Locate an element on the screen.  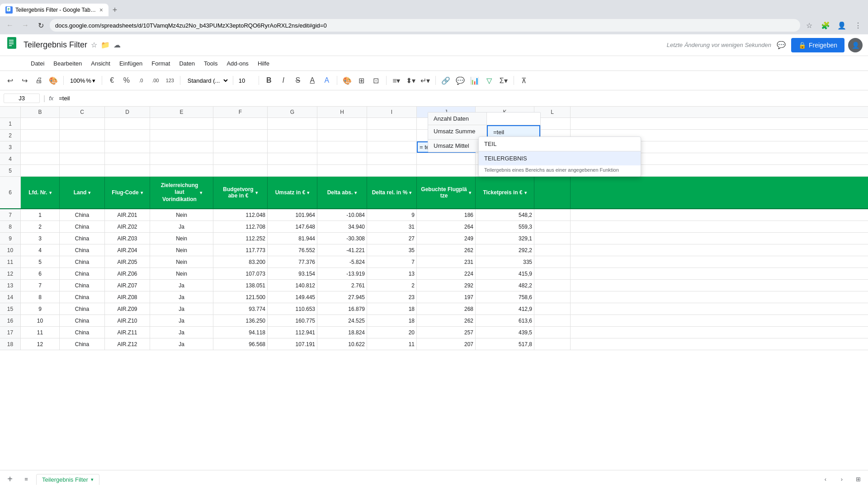
cell-I1 is located at coordinates (392, 124).